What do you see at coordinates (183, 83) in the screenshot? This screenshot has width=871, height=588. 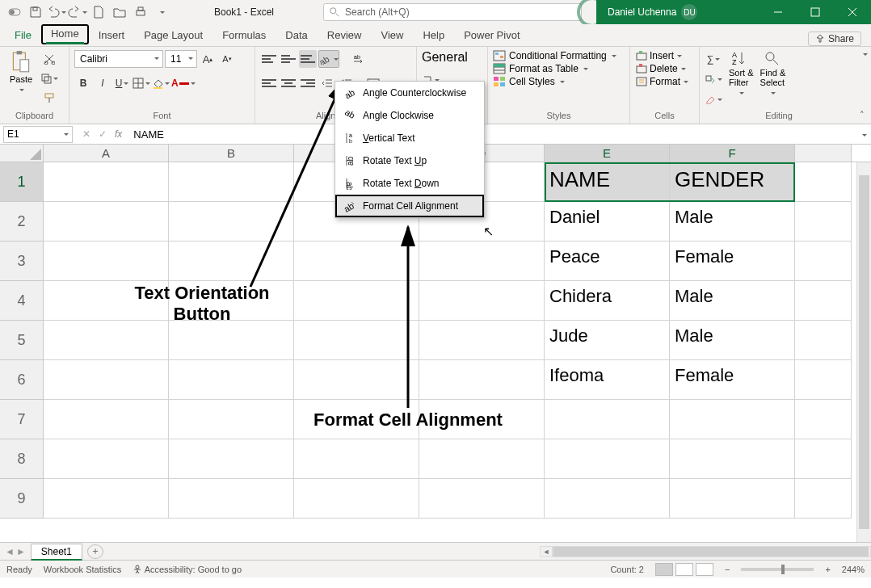 I see `font-color-button: A` at bounding box center [183, 83].